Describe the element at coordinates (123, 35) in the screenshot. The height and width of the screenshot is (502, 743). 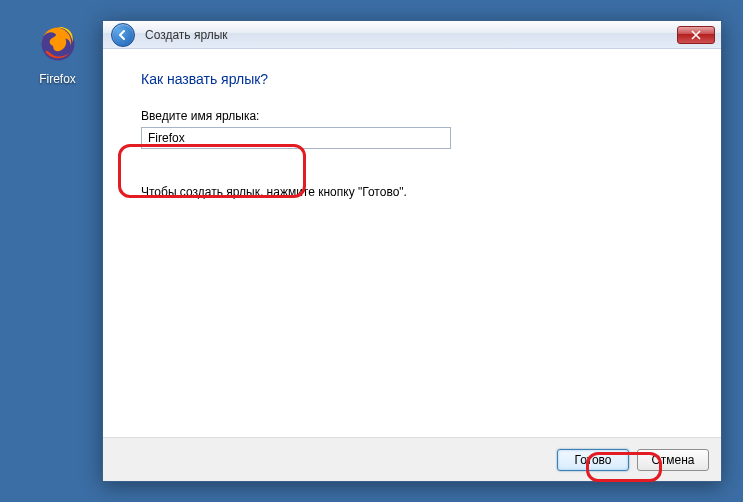
I see `arrow-left-icon` at that location.